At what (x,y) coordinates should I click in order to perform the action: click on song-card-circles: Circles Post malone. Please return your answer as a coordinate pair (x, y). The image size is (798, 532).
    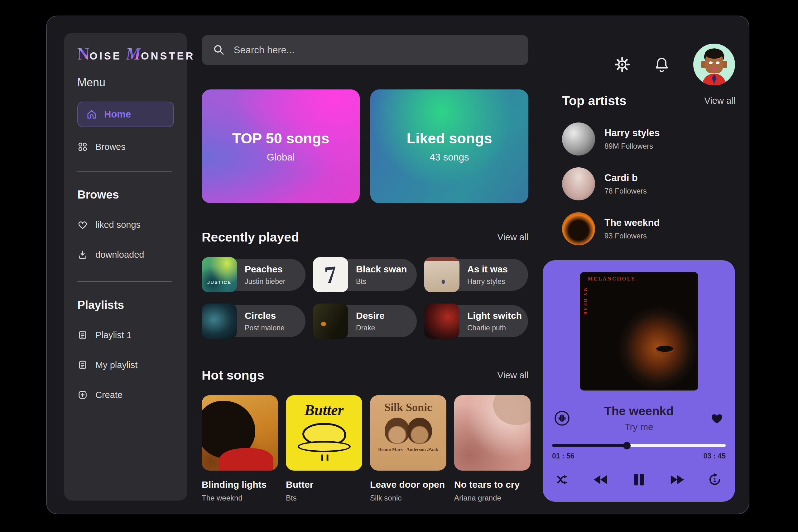
    Looking at the image, I should click on (253, 321).